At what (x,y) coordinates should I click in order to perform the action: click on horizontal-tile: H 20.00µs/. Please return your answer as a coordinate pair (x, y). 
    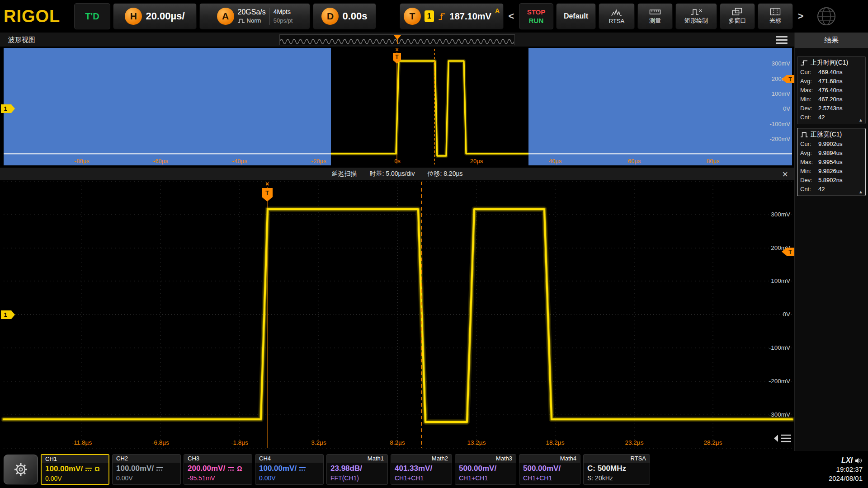
    Looking at the image, I should click on (155, 16).